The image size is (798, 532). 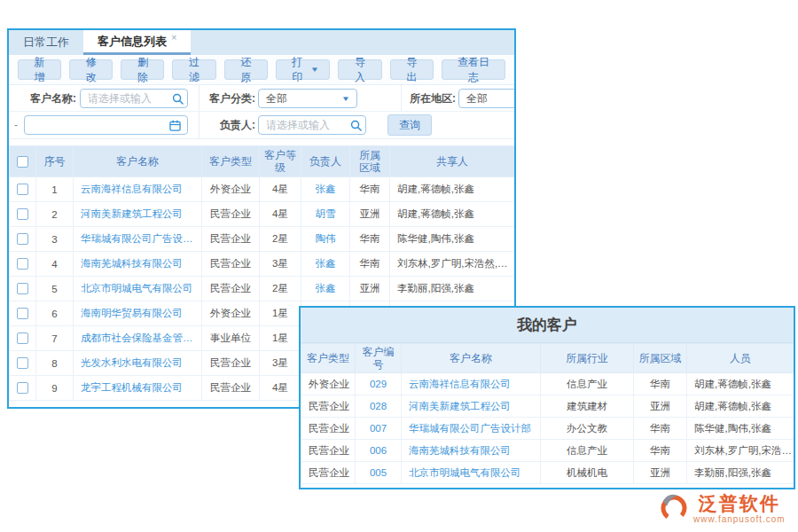 I want to click on select-all-checkbox, so click(x=23, y=161).